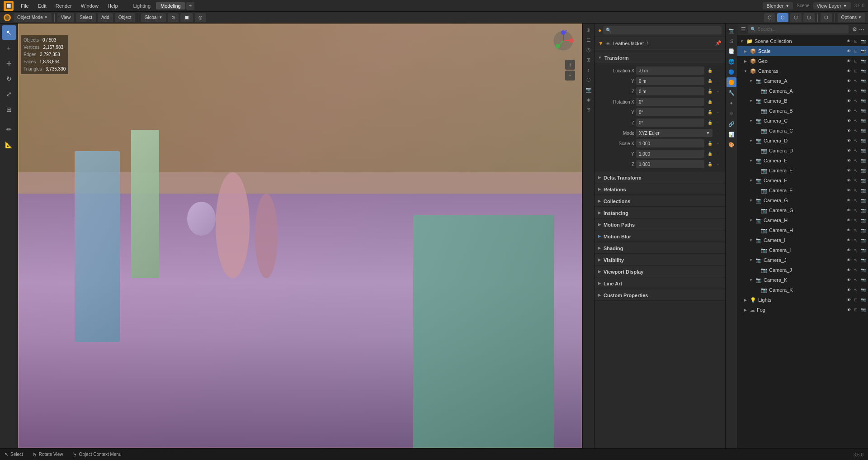 The width and height of the screenshot is (868, 460). Describe the element at coordinates (849, 200) in the screenshot. I see `camera-g-visibility: 👁` at that location.